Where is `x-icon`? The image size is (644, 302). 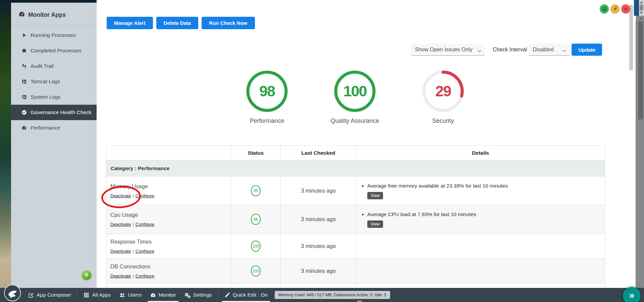
x-icon is located at coordinates (626, 9).